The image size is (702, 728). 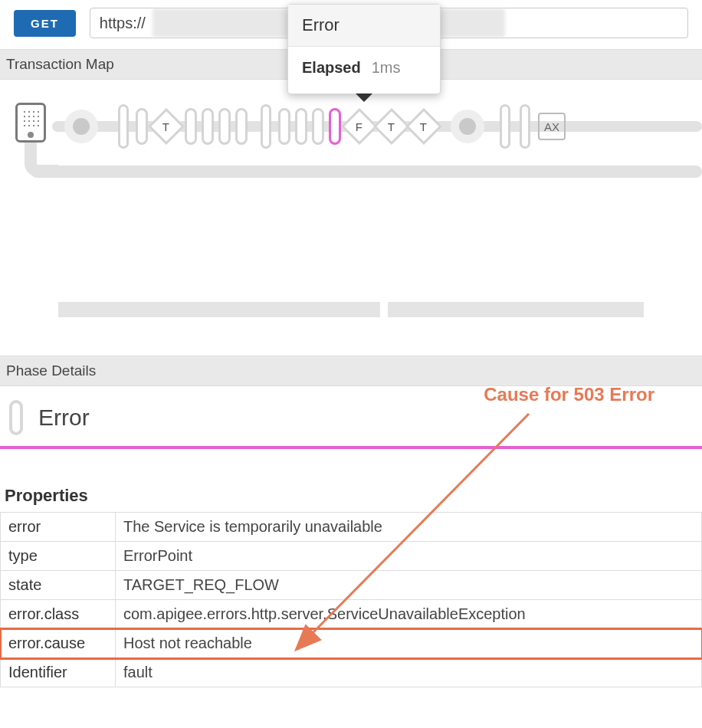 I want to click on tooltip-body: Elapsed 1ms, so click(x=364, y=71).